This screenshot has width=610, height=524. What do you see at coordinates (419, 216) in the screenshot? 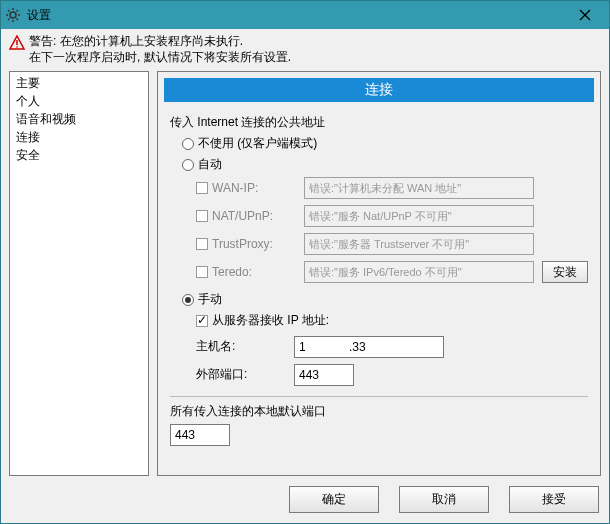
I see `natupnp-error` at bounding box center [419, 216].